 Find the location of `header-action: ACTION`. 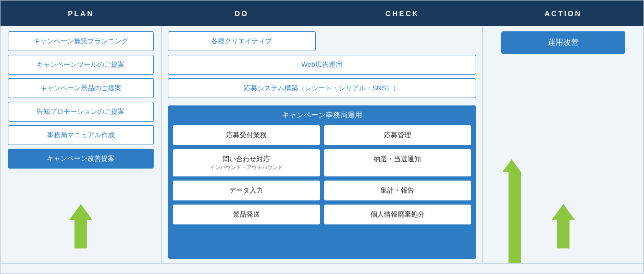

header-action: ACTION is located at coordinates (564, 14).